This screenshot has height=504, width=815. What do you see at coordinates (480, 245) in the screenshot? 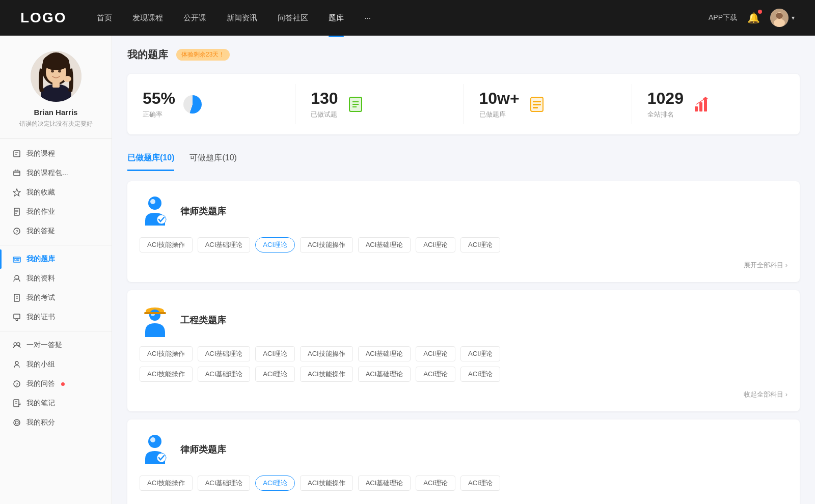
I see `tag-lawyer1-6: ACI理论` at bounding box center [480, 245].